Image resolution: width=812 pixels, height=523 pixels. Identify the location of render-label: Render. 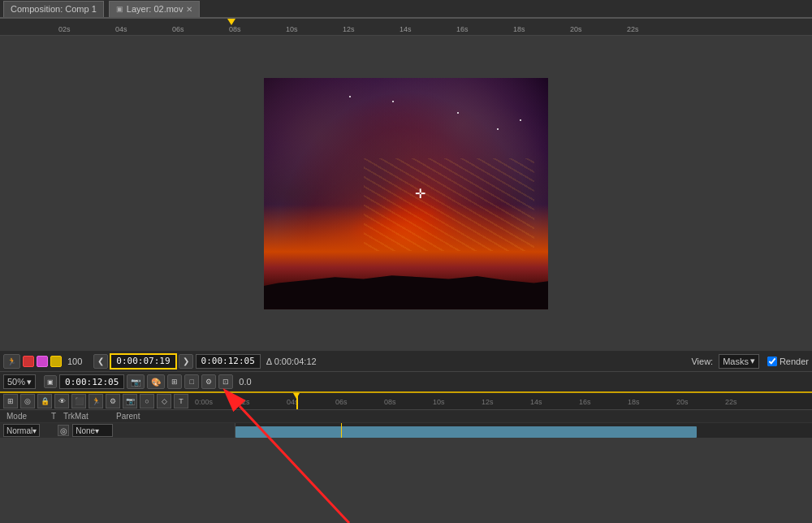
(794, 361).